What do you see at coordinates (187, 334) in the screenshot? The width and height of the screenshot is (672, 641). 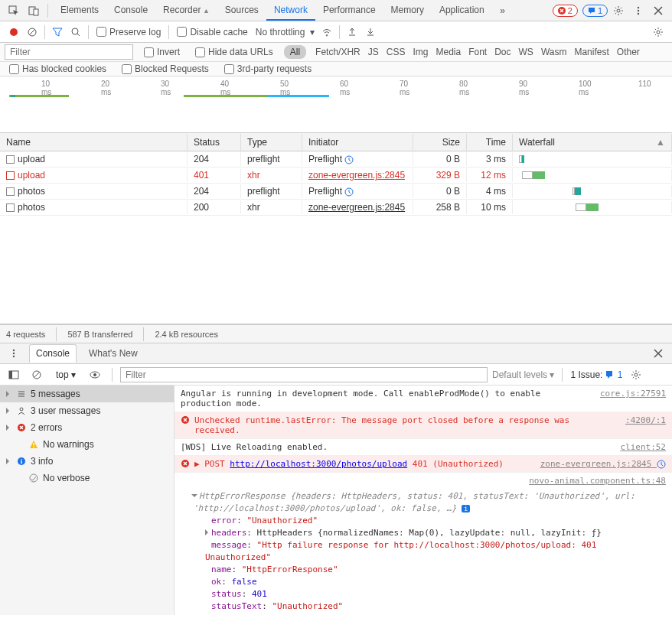 I see `status-resources: 2.4 kB resources` at bounding box center [187, 334].